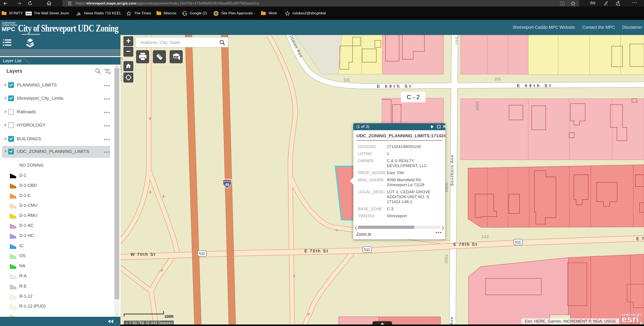 The width and height of the screenshot is (644, 326). Describe the element at coordinates (446, 259) in the screenshot. I see `svg-text: 7000` at that location.